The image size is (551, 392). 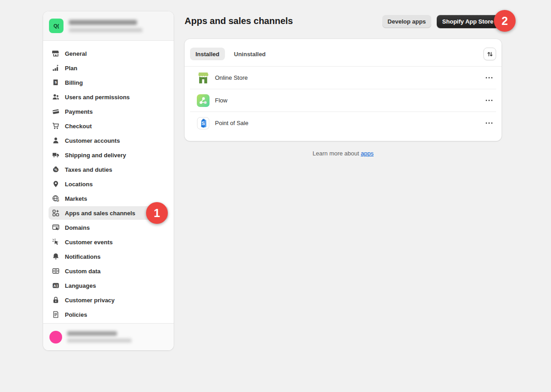 What do you see at coordinates (71, 68) in the screenshot?
I see `sidebar-item-label: Plan` at bounding box center [71, 68].